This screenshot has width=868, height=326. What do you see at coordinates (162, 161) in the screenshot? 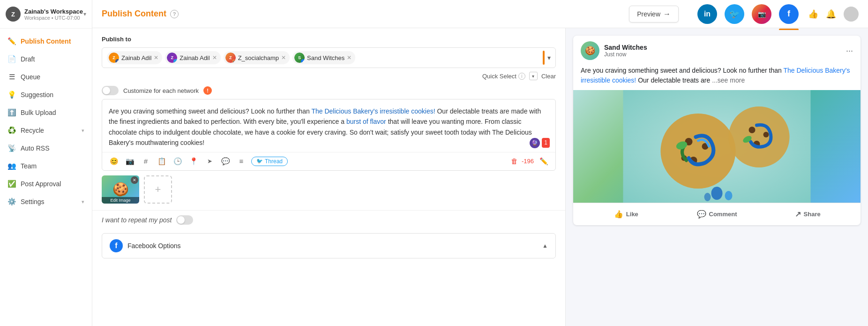
I see `template-icon: 📋` at bounding box center [162, 161].